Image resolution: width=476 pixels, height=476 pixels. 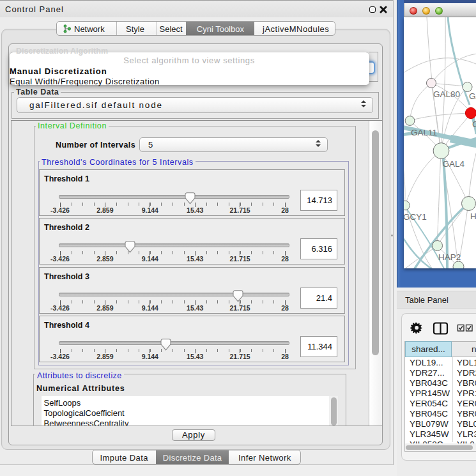 What do you see at coordinates (424, 133) in the screenshot?
I see `svg-text: GAL11` at bounding box center [424, 133].